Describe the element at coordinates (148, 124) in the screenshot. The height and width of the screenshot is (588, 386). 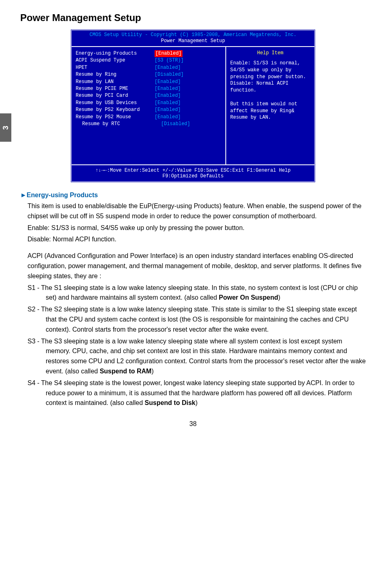
I see `bios-row: Resume by RTC[Disabled]` at that location.